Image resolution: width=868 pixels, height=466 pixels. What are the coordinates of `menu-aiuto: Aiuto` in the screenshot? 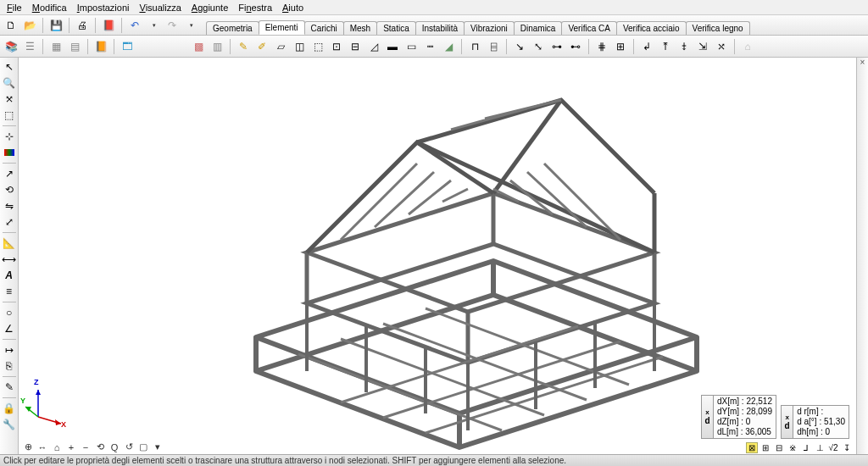 It's located at (293, 8).